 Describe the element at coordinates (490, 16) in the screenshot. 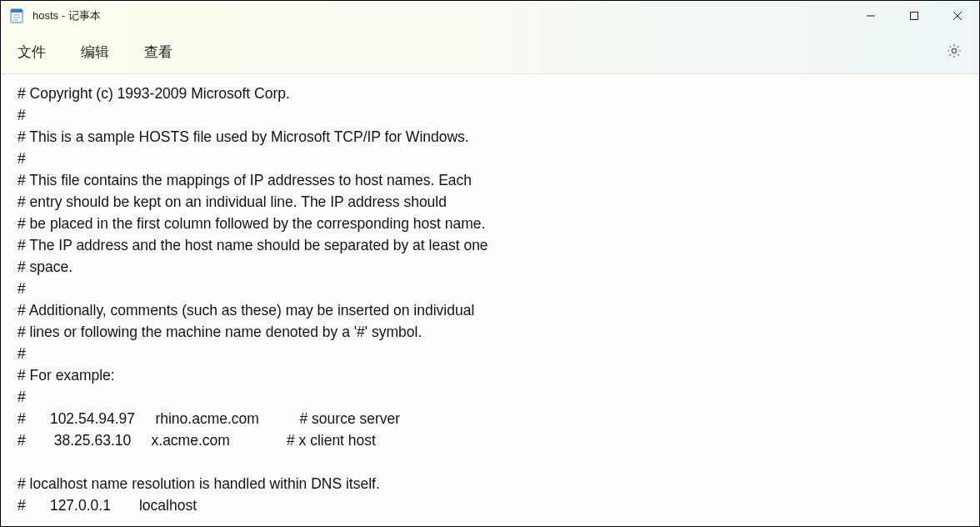

I see `titlebar: hosts - 记事本` at that location.